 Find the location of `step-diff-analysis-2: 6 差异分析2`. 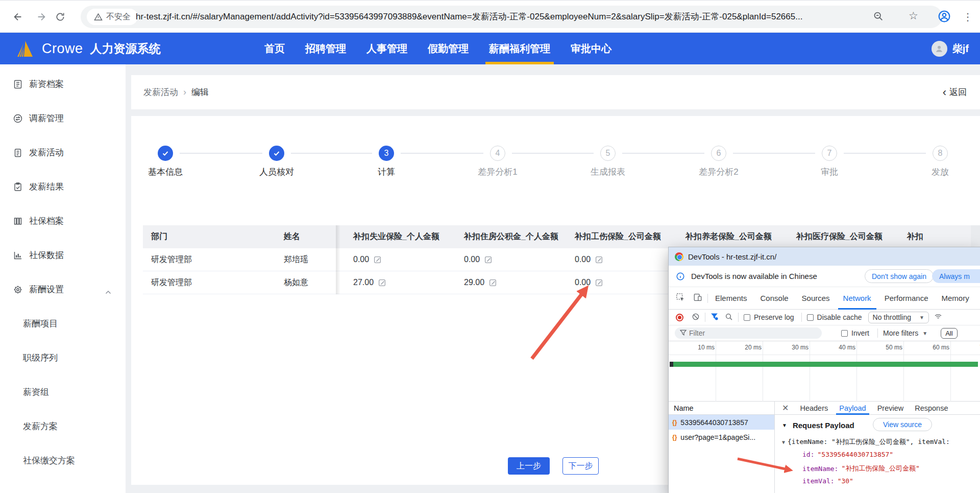

step-diff-analysis-2: 6 差异分析2 is located at coordinates (719, 161).